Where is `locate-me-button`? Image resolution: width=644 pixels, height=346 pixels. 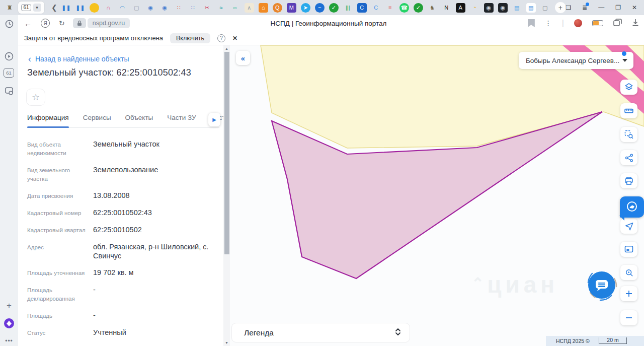
locate-me-button is located at coordinates (629, 226).